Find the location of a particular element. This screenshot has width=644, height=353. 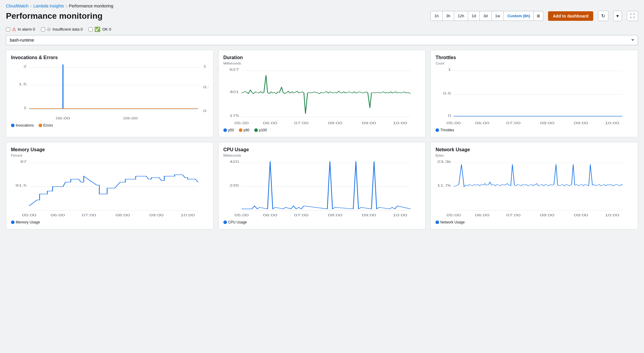

insufficient-icon: ⊖ is located at coordinates (49, 29).